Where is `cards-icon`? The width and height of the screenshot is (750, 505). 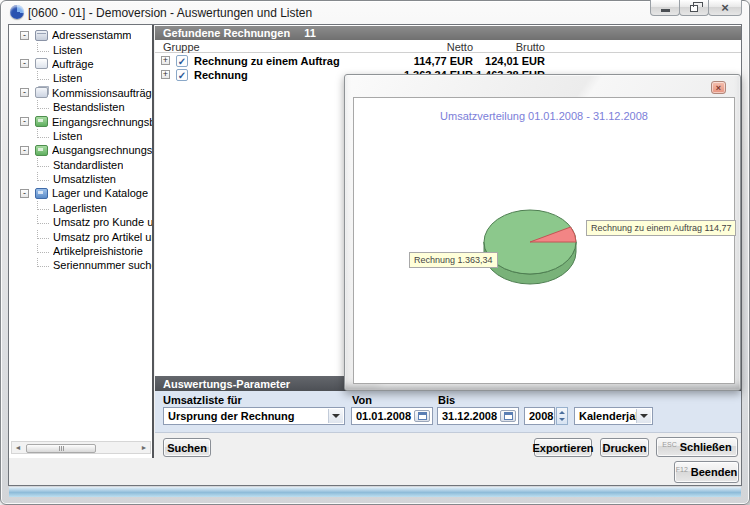
cards-icon is located at coordinates (42, 36).